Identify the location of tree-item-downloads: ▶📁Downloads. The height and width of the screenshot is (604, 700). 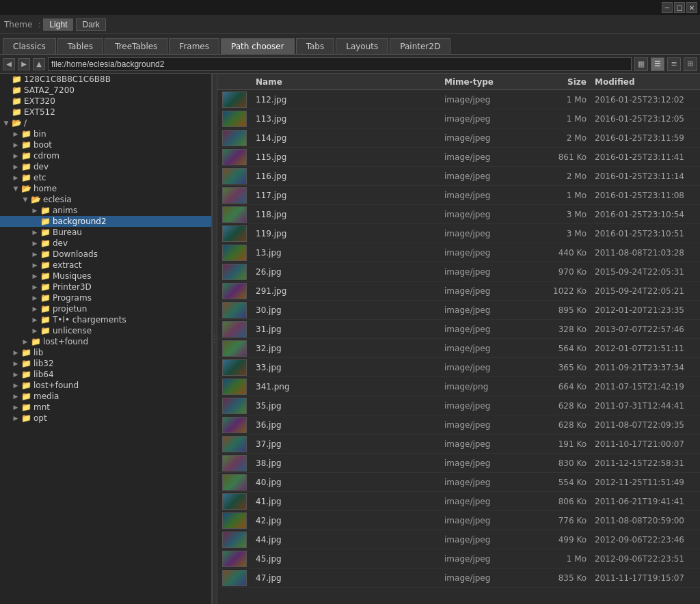
(105, 254).